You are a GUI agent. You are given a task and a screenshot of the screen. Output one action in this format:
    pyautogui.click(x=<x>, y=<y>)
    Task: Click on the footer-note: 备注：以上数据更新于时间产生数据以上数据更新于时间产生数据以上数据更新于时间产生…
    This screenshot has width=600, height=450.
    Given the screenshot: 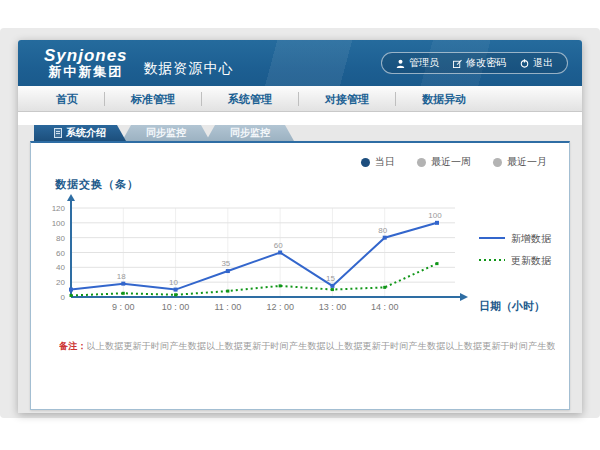 What is the action you would take?
    pyautogui.click(x=307, y=346)
    